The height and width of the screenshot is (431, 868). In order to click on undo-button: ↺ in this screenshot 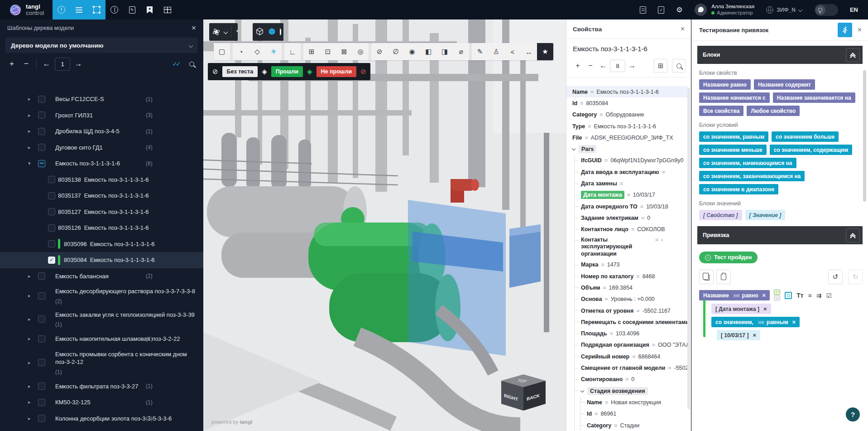, I will do `click(835, 277)`.